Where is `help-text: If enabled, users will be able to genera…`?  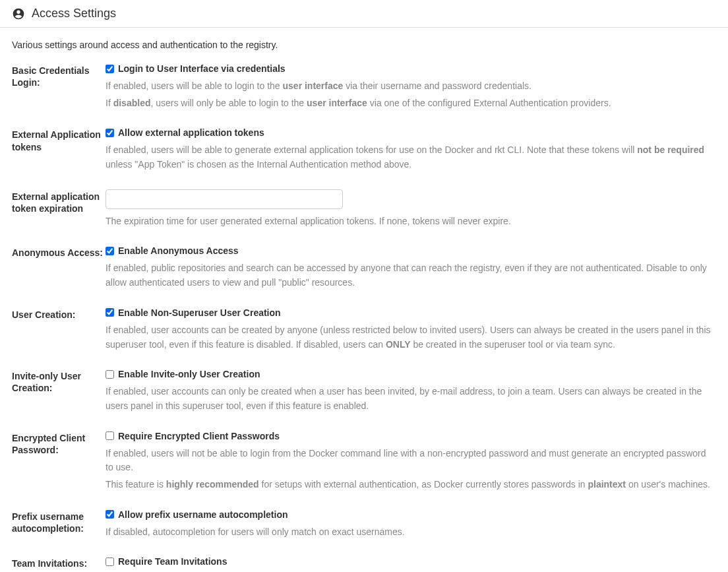 help-text: If enabled, users will be able to genera… is located at coordinates (411, 157).